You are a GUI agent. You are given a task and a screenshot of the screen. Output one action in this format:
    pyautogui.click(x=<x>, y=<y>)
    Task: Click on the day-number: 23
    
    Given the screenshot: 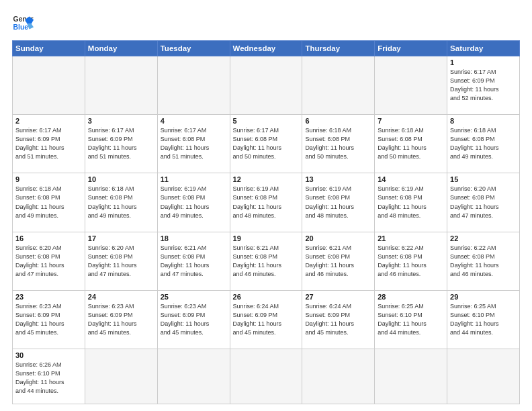 What is the action you would take?
    pyautogui.click(x=48, y=297)
    